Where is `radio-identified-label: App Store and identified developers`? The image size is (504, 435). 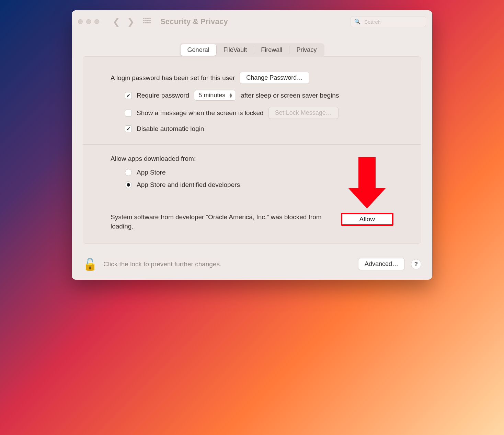 radio-identified-label: App Store and identified developers is located at coordinates (188, 185).